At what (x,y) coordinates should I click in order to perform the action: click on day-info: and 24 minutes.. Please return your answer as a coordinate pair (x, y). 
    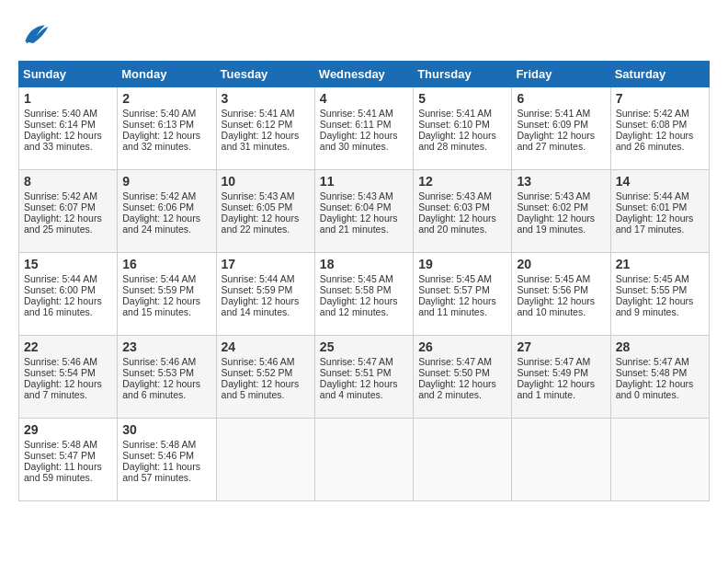
    Looking at the image, I should click on (166, 229).